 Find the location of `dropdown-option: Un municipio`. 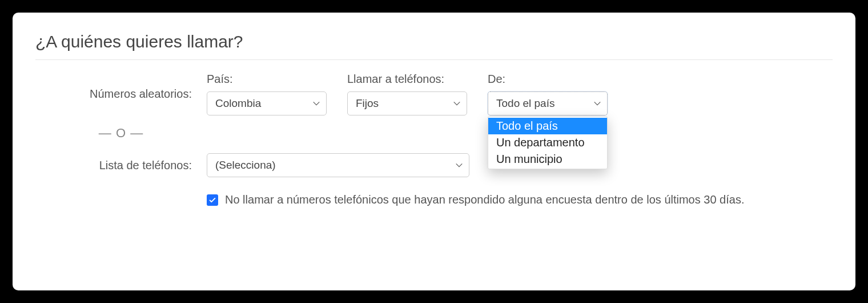

dropdown-option: Un municipio is located at coordinates (548, 159).